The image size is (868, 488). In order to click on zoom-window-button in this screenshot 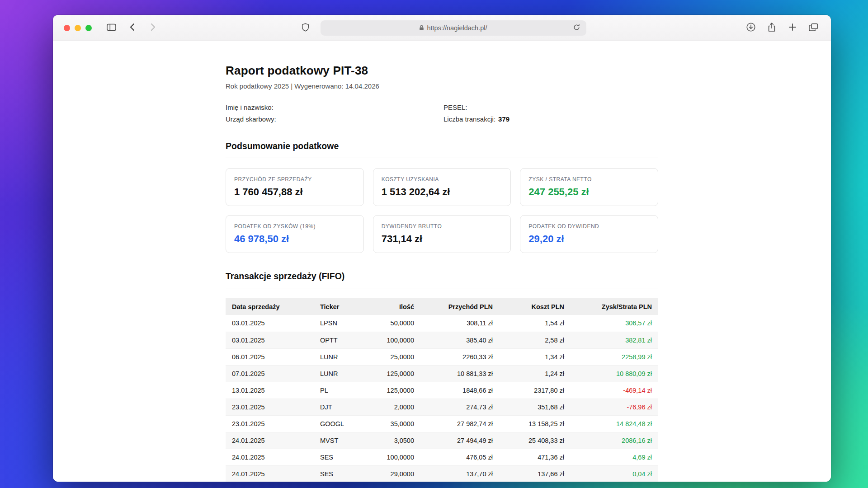, I will do `click(89, 28)`.